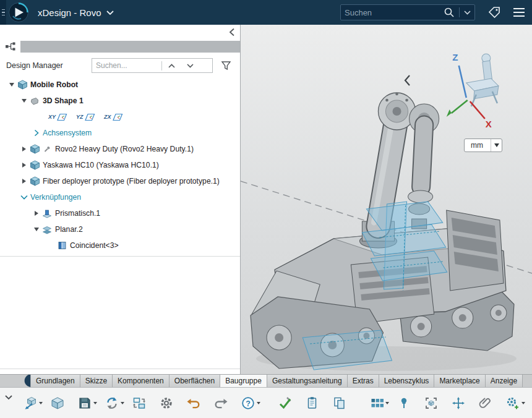 Image resolution: width=532 pixels, height=418 pixels. What do you see at coordinates (166, 403) in the screenshot?
I see `settings-button` at bounding box center [166, 403].